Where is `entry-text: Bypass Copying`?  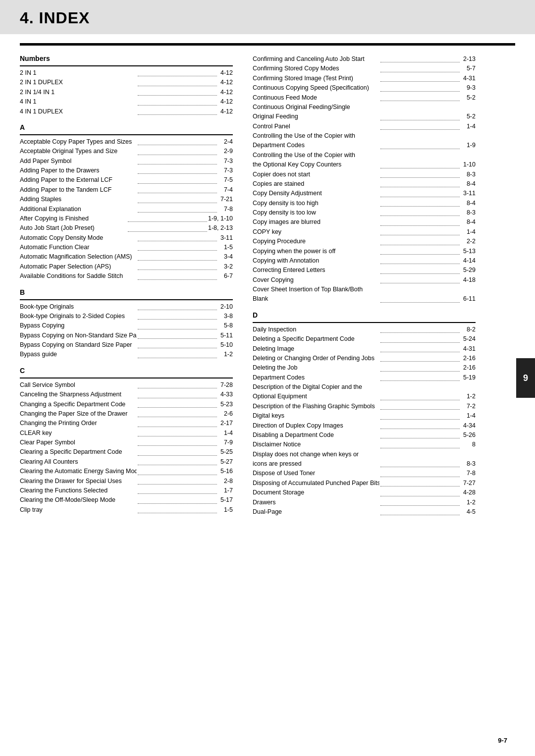
entry-text: Bypass Copying is located at coordinates (78, 326).